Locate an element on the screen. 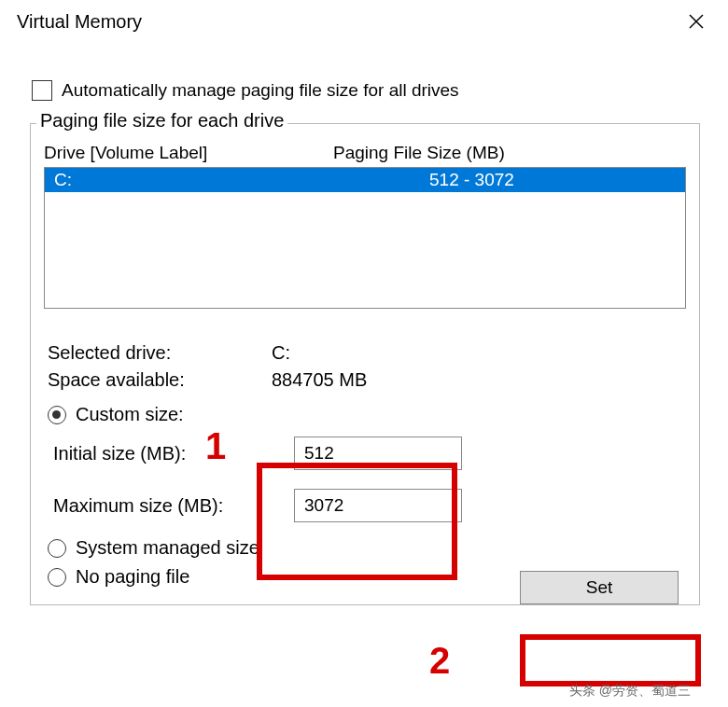 The image size is (728, 707). window-title: Virtual Memory is located at coordinates (79, 22).